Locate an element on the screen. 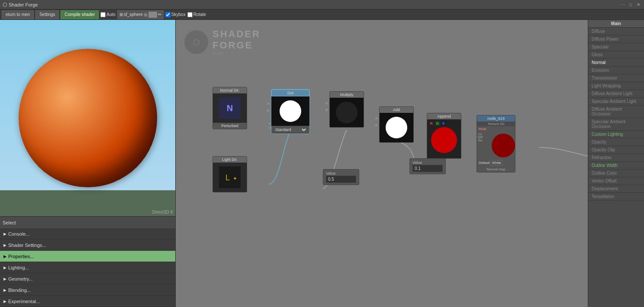  right-panel-diffuse-power: Diffuse Power is located at coordinates (616, 39).